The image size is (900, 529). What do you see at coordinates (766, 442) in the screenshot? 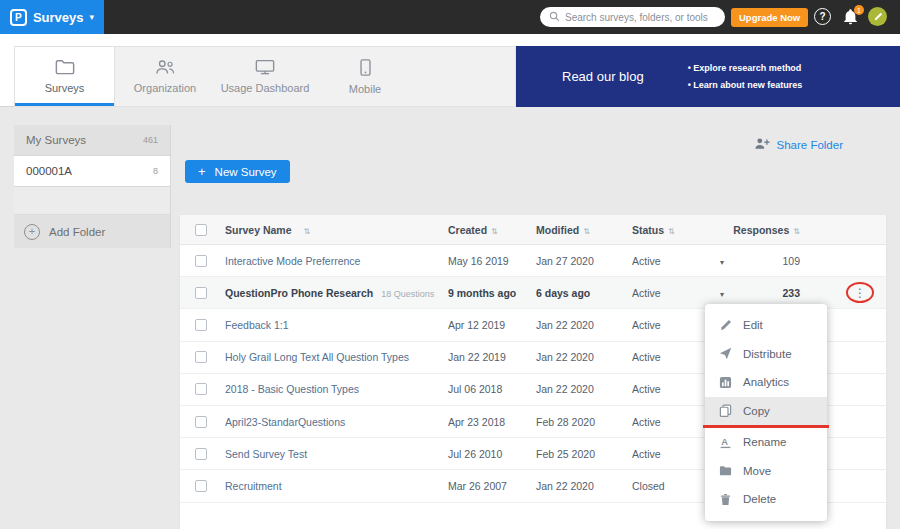
I see `context-menu-item-rename: A Rename` at bounding box center [766, 442].